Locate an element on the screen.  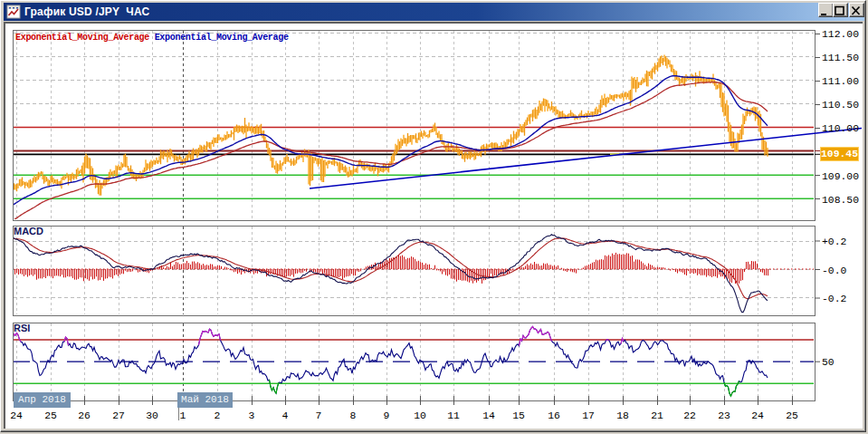
svg-text: 15 is located at coordinates (519, 416).